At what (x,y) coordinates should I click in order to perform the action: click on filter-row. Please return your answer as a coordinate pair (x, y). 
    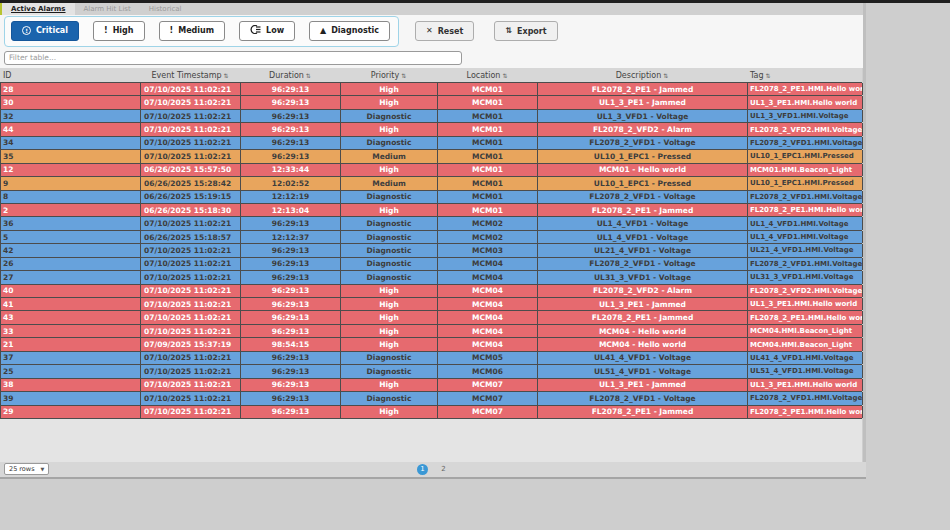
    Looking at the image, I should click on (432, 58).